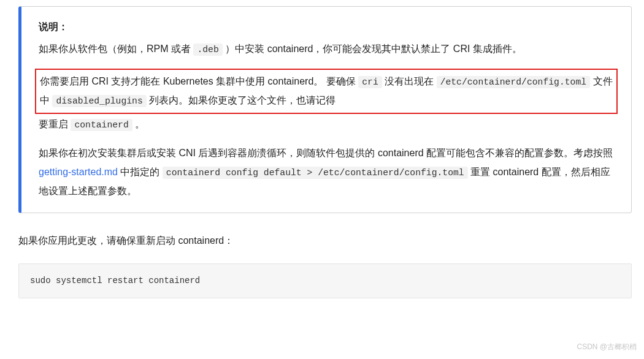  Describe the element at coordinates (55, 124) in the screenshot. I see `para2-tail-a: 要重启` at that location.